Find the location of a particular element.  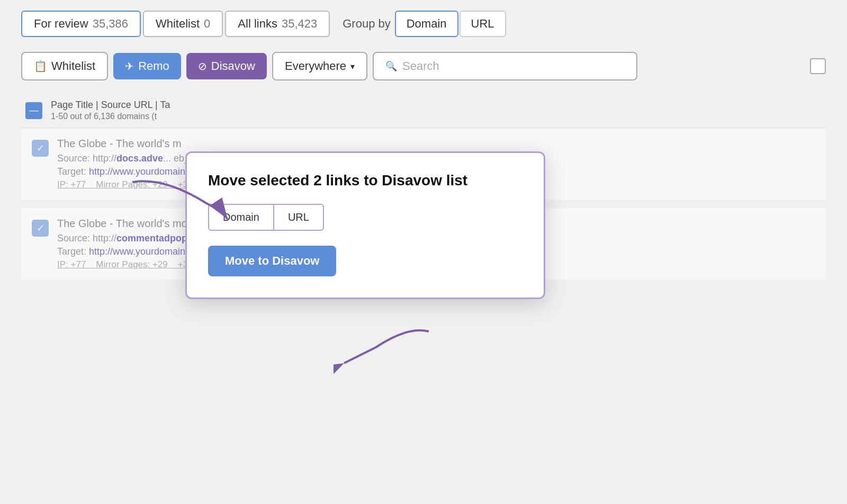

action-toolbar: 📋 Whitelist ✈ Remo ⊘ Disavow Everywhere … is located at coordinates (424, 66).